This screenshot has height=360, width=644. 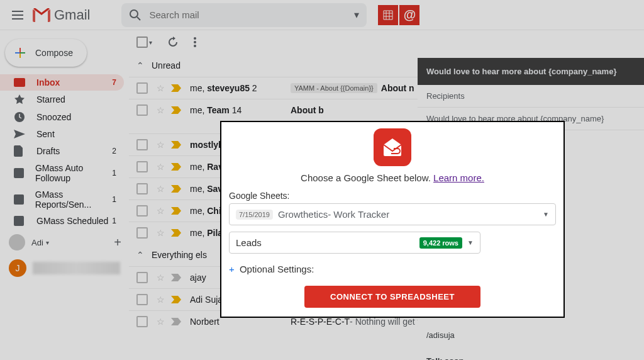 What do you see at coordinates (392, 269) in the screenshot?
I see `optional-settings-toggle: + Optional Settings:` at bounding box center [392, 269].